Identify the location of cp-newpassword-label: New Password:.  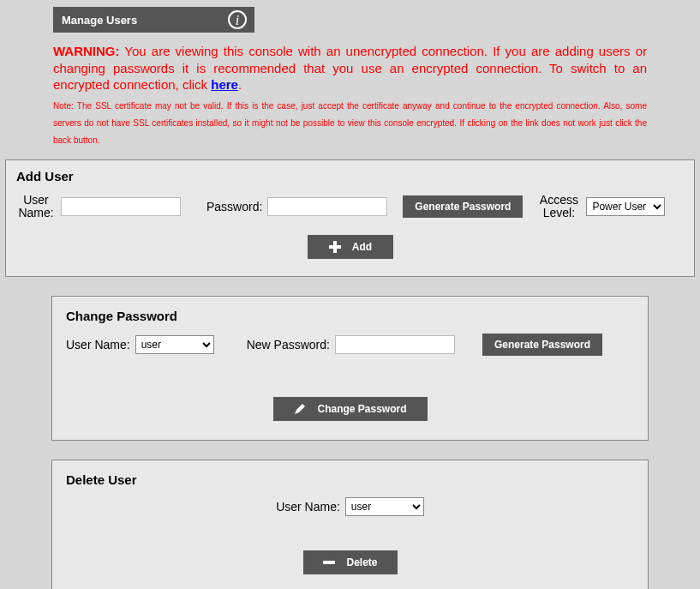
(288, 345).